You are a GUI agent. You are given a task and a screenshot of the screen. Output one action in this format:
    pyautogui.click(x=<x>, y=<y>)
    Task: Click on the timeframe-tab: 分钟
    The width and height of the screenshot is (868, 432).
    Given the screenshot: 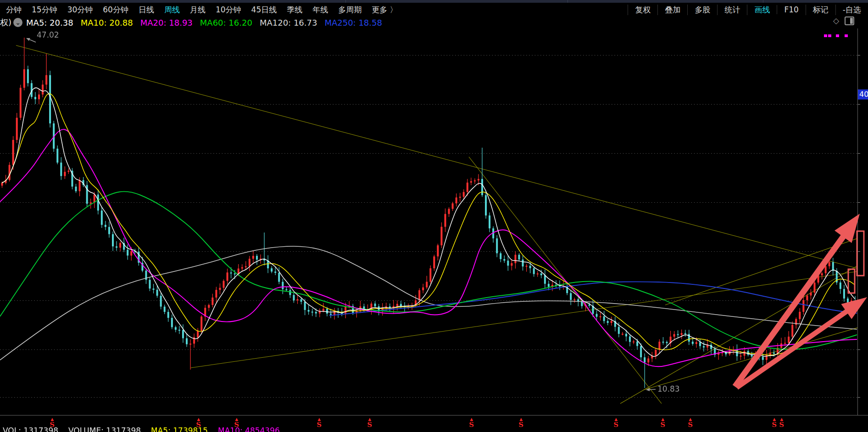 What is the action you would take?
    pyautogui.click(x=14, y=10)
    